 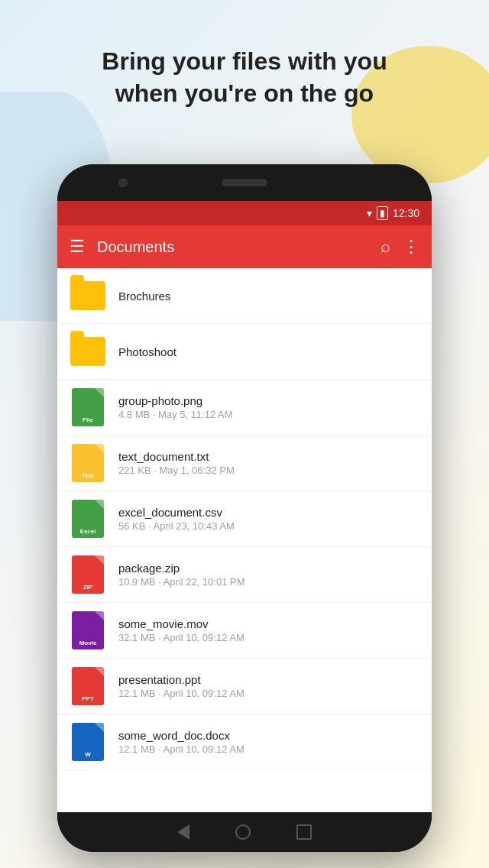 What do you see at coordinates (269, 400) in the screenshot?
I see `file-name: group-photo.png` at bounding box center [269, 400].